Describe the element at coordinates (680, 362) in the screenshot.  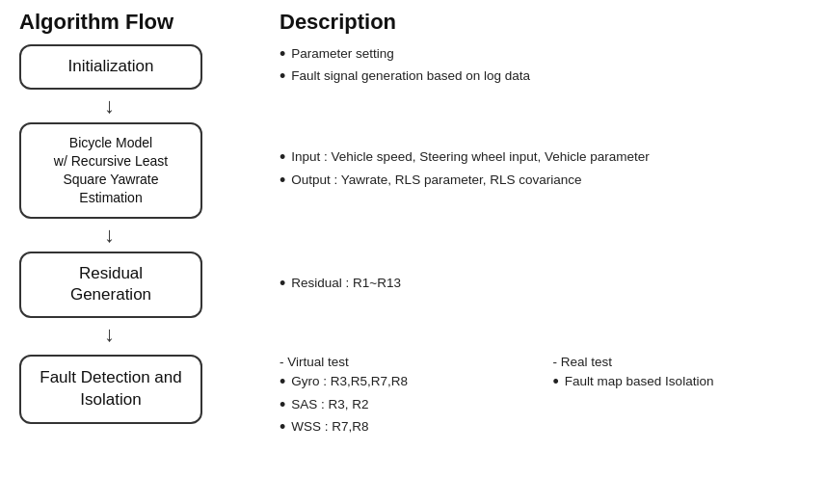
I see `real-test-header: - Real test` at that location.